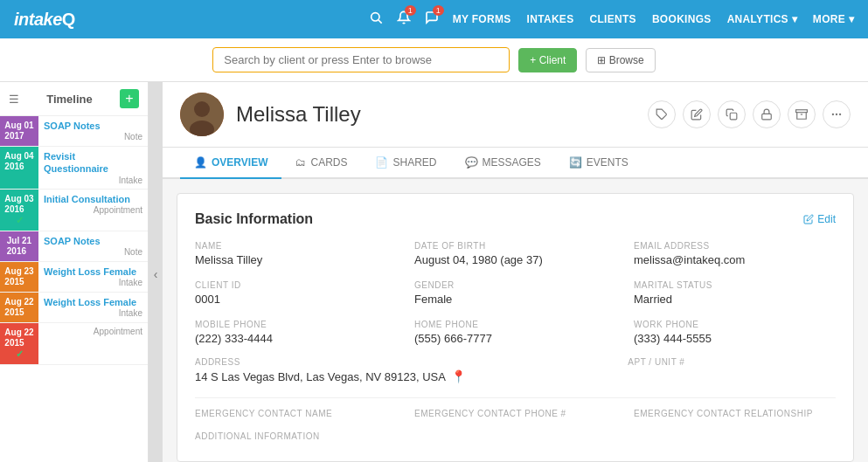 Image resolution: width=868 pixels, height=462 pixels. What do you see at coordinates (734, 415) in the screenshot?
I see `field-emergency-rel: EMERGENCY CONTACT RELATIONSHIP` at bounding box center [734, 415].